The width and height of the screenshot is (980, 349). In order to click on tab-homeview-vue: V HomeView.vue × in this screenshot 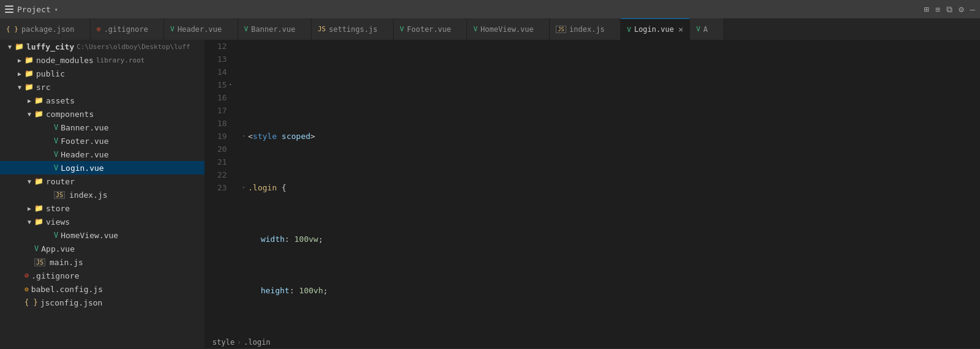, I will do `click(508, 29)`.